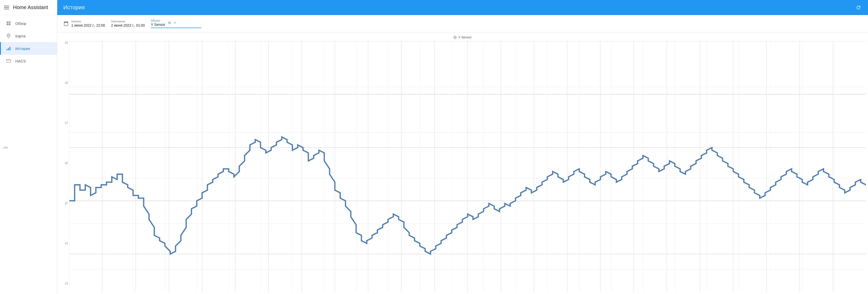  Describe the element at coordinates (463, 37) in the screenshot. I see `chart-legend: Y Sensor` at that location.